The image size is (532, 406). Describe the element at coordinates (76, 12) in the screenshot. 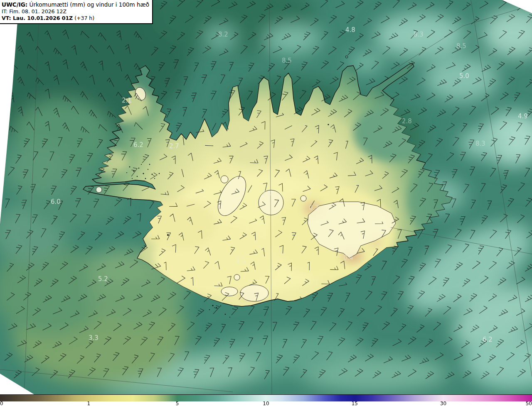

I see `forecast-header: UWC/IG: Úrkomumætti (mm) og vindur i 100…` at that location.